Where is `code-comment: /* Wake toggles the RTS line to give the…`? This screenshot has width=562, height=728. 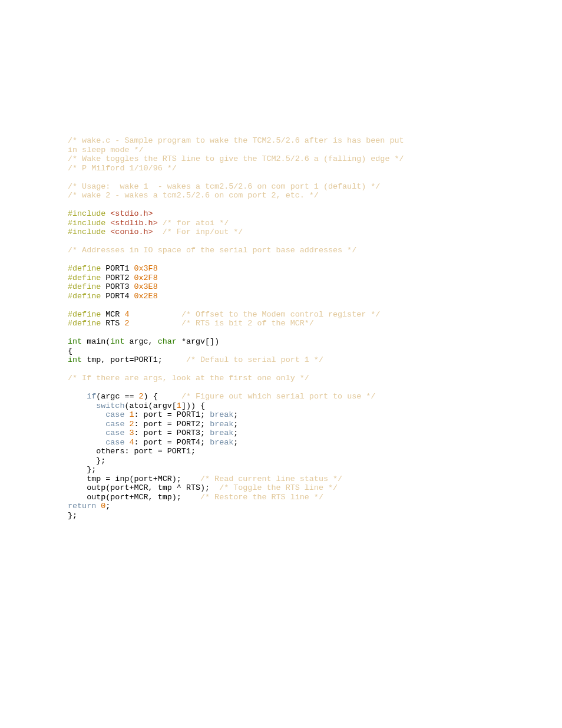
code-comment: /* Wake toggles the RTS line to give the… is located at coordinates (236, 159).